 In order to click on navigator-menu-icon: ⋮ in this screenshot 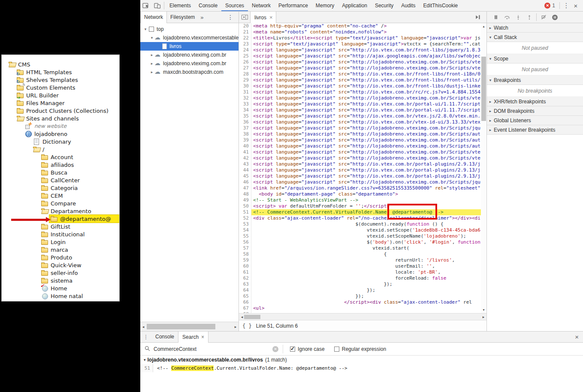, I will do `click(230, 17)`.